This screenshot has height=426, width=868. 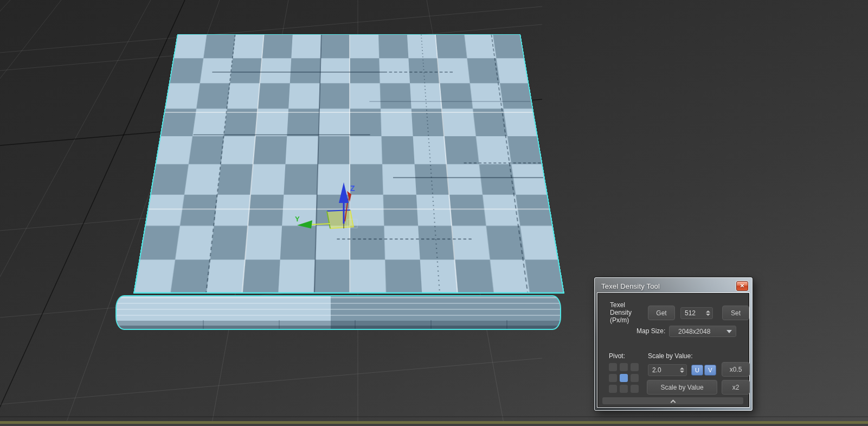 I want to click on dialog-client-area: Texel Density (Px/m) Get 512 Set Map Siz…, so click(x=673, y=350).